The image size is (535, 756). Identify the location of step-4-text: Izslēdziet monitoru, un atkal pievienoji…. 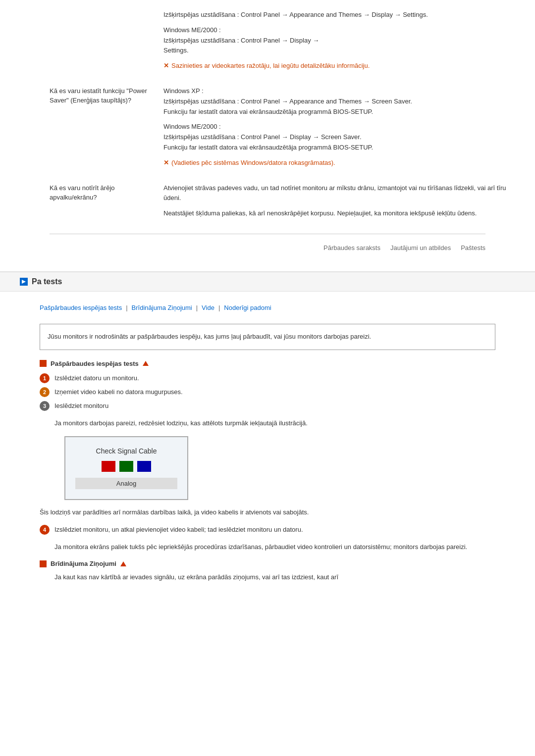
(179, 530).